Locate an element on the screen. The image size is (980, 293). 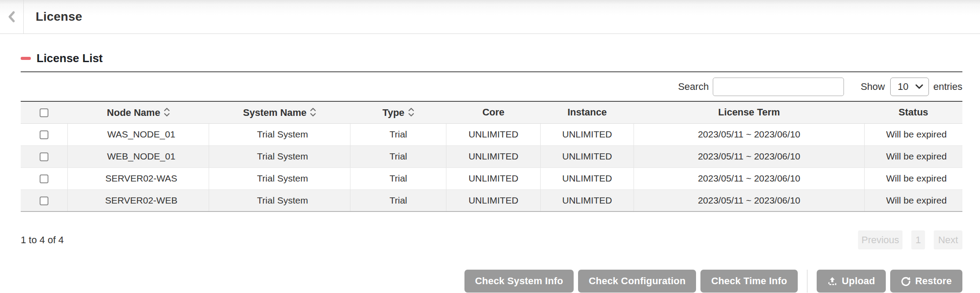
check-time-info-button: Check Time Info is located at coordinates (749, 281).